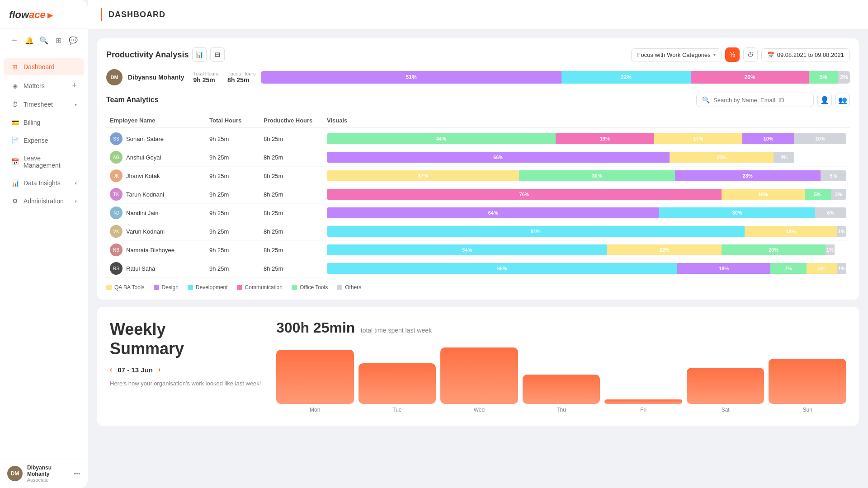 The width and height of the screenshot is (868, 488). I want to click on legend-item: Others, so click(349, 287).